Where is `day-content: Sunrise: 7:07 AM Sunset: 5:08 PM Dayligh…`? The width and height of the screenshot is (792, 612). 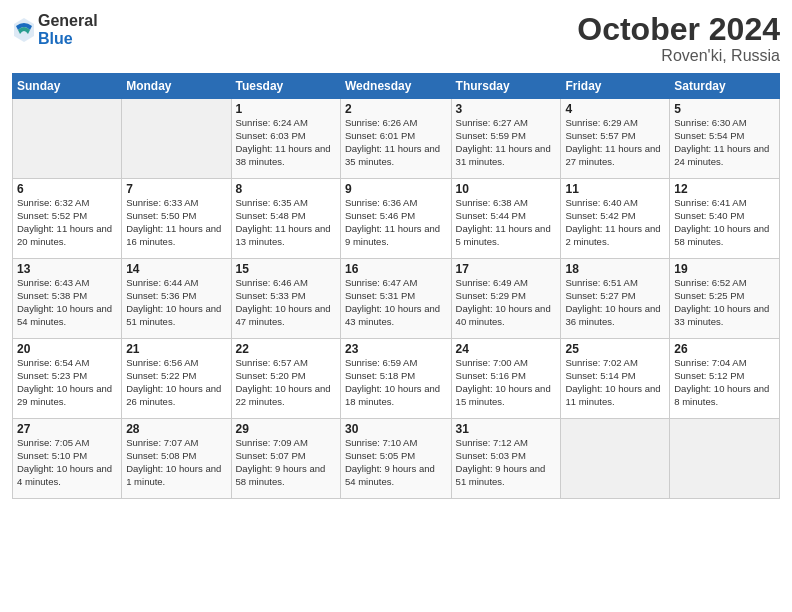
day-content: Sunrise: 7:07 AM Sunset: 5:08 PM Dayligh… is located at coordinates (176, 462).